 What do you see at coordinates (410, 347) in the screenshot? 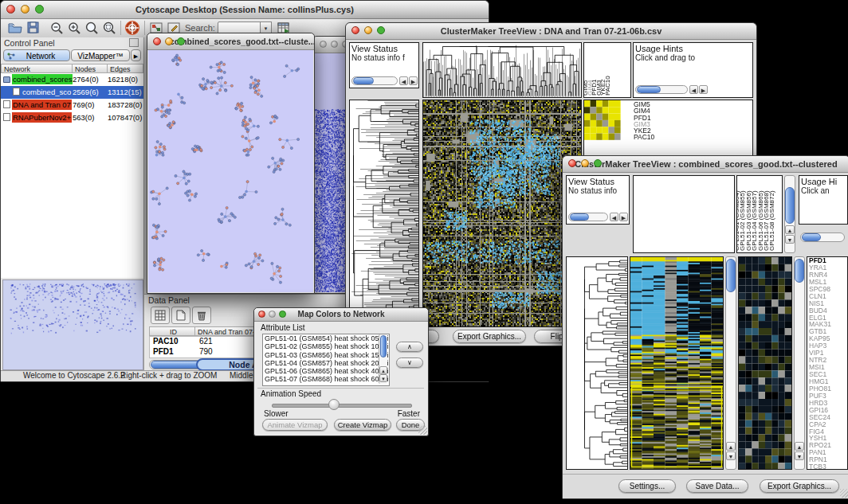
I see `move-up-button: ∧` at bounding box center [410, 347].